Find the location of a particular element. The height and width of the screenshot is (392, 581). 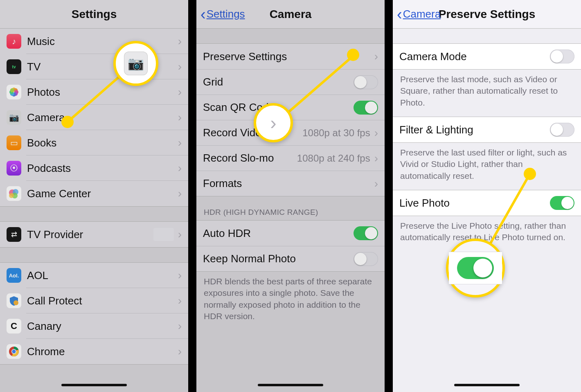

settings-row-aol: Aol. AOL › is located at coordinates (94, 275).